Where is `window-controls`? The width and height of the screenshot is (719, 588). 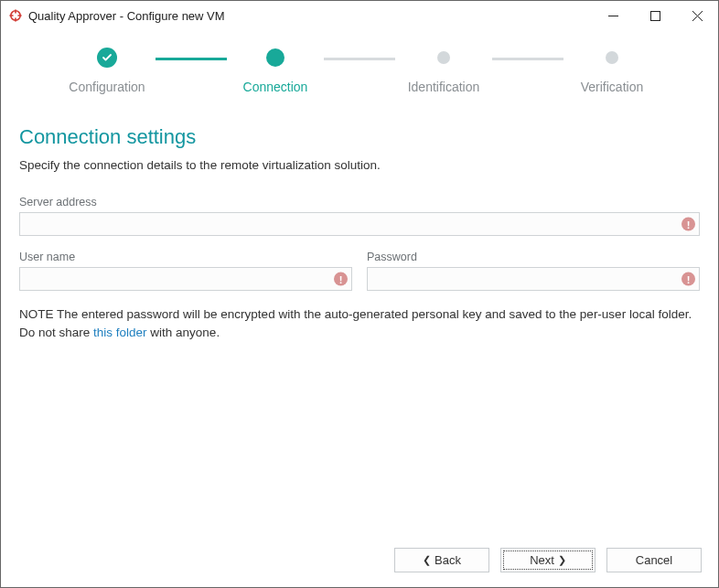
window-controls is located at coordinates (655, 16).